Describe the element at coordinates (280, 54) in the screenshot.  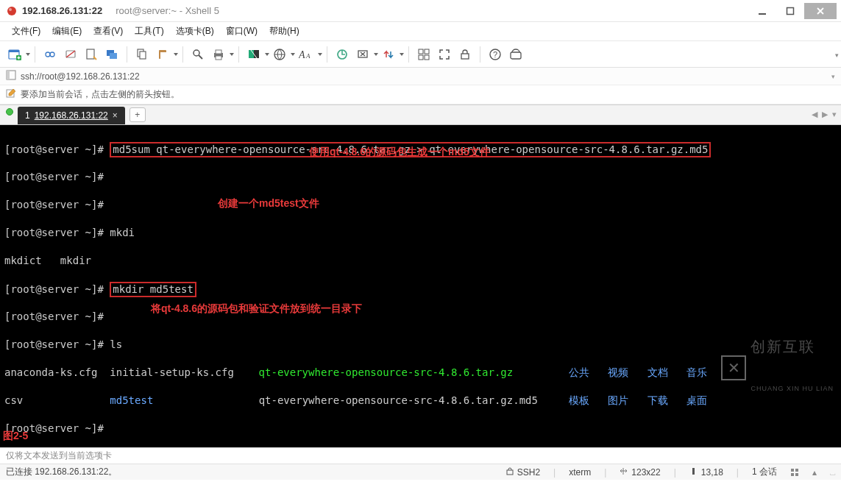
I see `encoding-button` at that location.